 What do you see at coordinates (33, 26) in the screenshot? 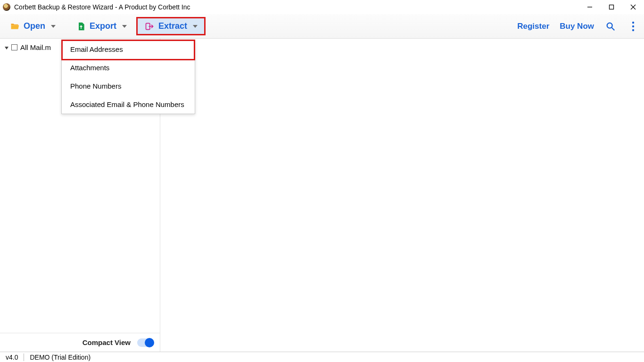
I see `open-menu: Open` at bounding box center [33, 26].